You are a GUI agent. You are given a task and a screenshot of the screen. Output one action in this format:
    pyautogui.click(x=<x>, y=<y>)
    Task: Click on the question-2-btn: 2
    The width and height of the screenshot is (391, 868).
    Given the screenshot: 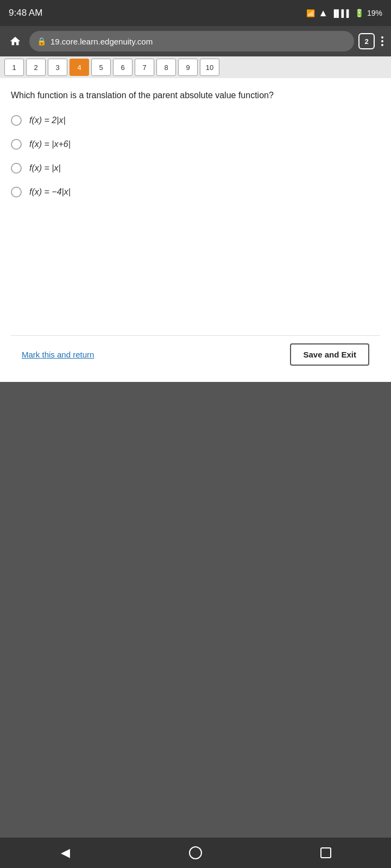 What is the action you would take?
    pyautogui.click(x=36, y=67)
    